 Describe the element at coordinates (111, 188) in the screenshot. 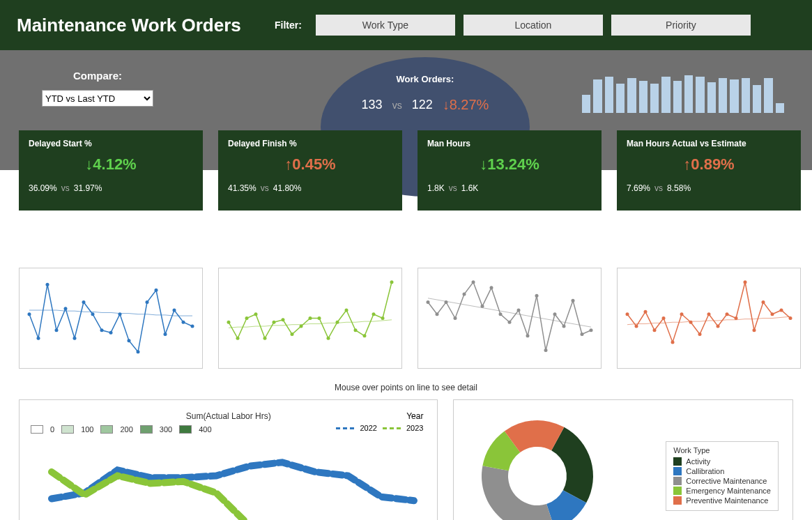

I see `kpi-compare: 36.09%vs31.97%` at that location.